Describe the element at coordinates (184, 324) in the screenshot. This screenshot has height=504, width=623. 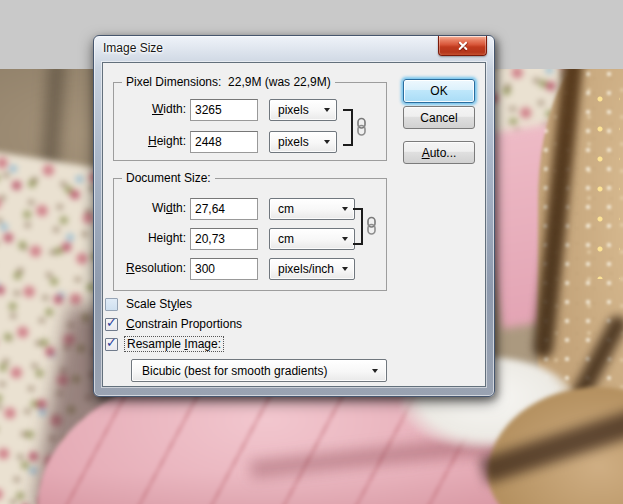
I see `constrain-proportions-label: Constrain Proportions` at that location.